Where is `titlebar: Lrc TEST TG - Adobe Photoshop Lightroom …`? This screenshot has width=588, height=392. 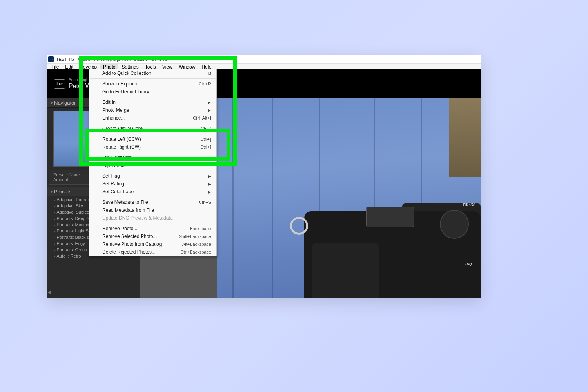 titlebar: Lrc TEST TG - Adobe Photoshop Lightroom … is located at coordinates (263, 59).